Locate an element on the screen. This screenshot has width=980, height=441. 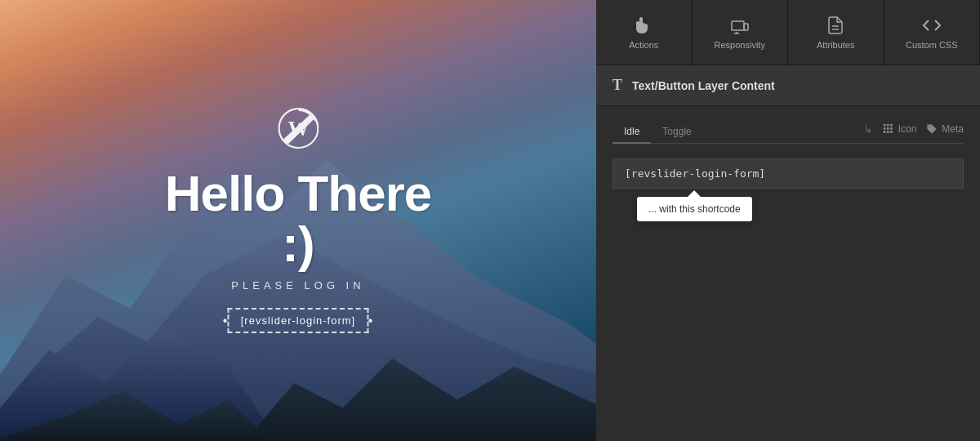
tab-icons-area: ↳ Icon Meta is located at coordinates (913, 132).